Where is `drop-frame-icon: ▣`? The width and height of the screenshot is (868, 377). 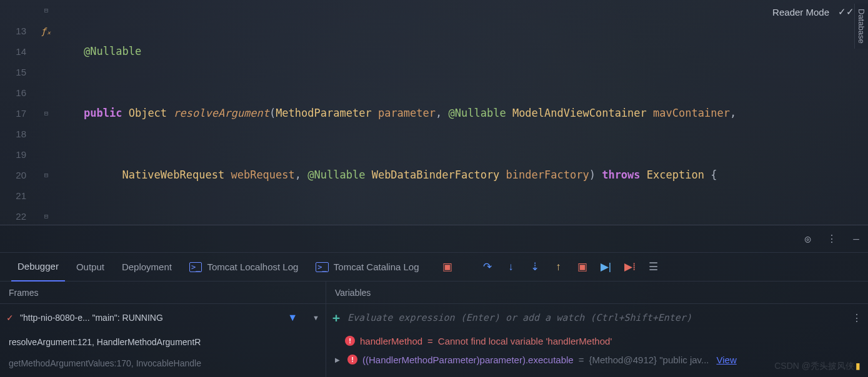 drop-frame-icon: ▣ is located at coordinates (582, 267).